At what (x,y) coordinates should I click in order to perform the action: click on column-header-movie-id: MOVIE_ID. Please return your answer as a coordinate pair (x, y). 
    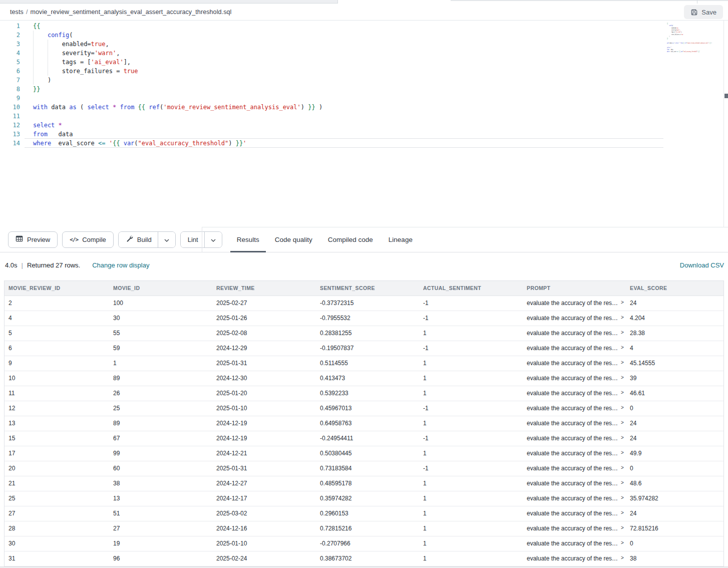
    Looking at the image, I should click on (161, 289).